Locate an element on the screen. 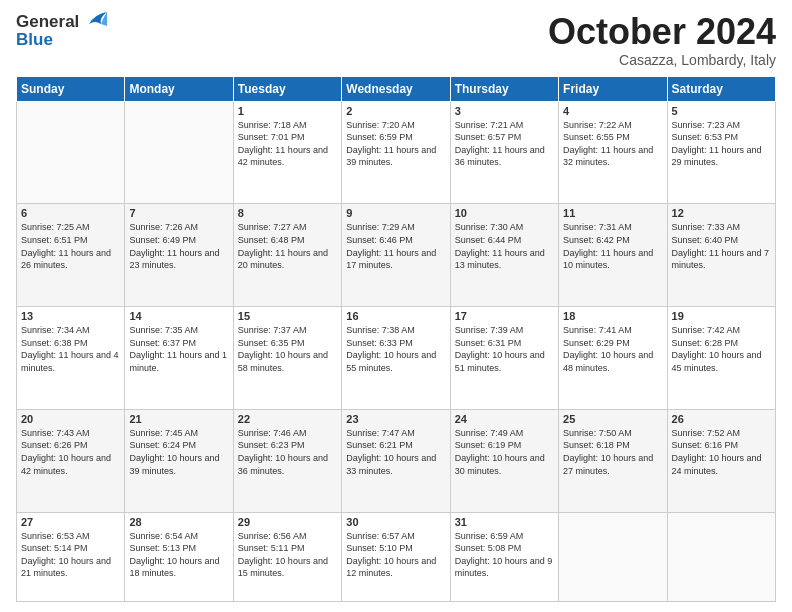 This screenshot has width=792, height=612. day-info: Sunrise: 7:18 AM Sunset: 7:01 PM Dayligh… is located at coordinates (288, 144).